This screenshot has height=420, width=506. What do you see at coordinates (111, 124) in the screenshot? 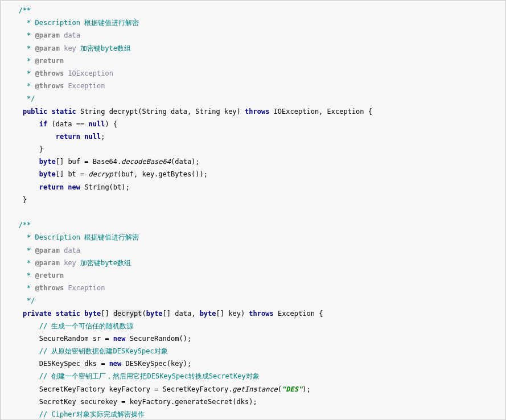
I see `code-text: ) {` at bounding box center [111, 124].